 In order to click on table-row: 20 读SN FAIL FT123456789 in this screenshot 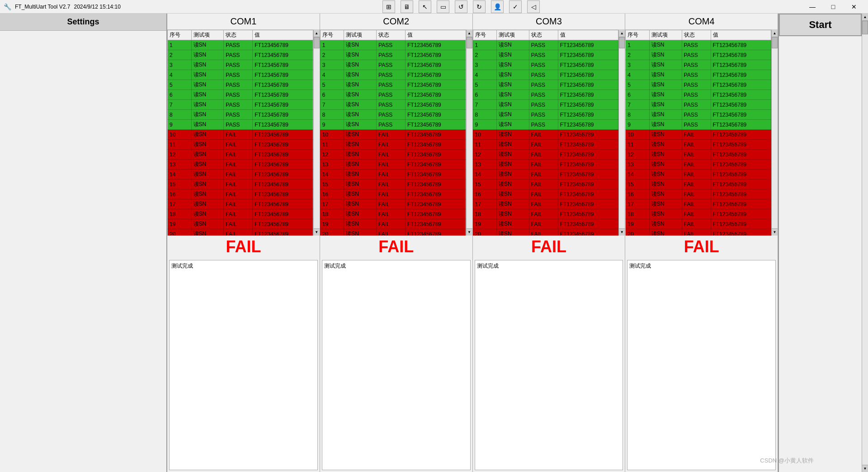, I will do `click(241, 232)`.